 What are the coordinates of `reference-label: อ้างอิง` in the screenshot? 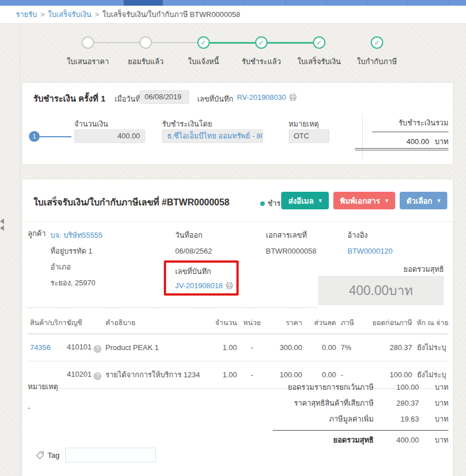 It's located at (370, 235).